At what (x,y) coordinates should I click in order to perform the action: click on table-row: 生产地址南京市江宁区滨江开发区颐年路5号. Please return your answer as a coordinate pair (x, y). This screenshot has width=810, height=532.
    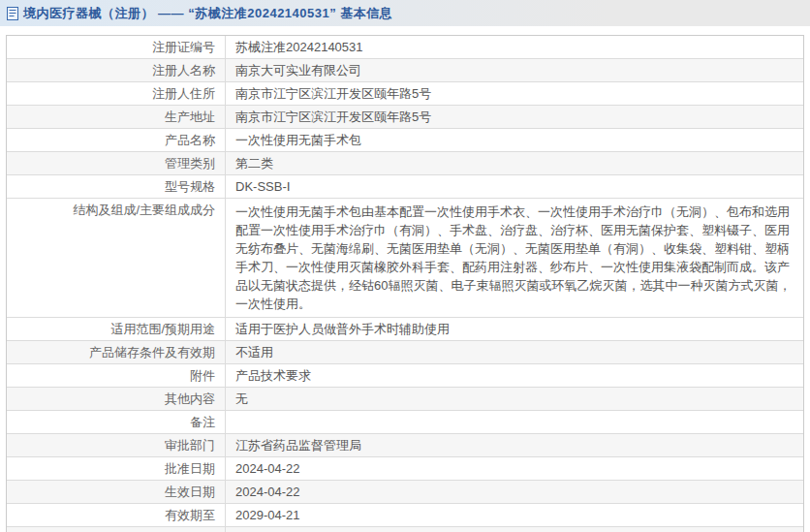
    Looking at the image, I should click on (405, 117).